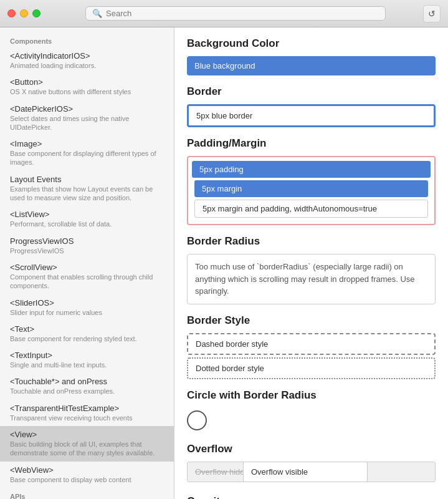  Describe the element at coordinates (87, 92) in the screenshot. I see `sidebar-item-desc: OS X native buttons with different style…` at that location.